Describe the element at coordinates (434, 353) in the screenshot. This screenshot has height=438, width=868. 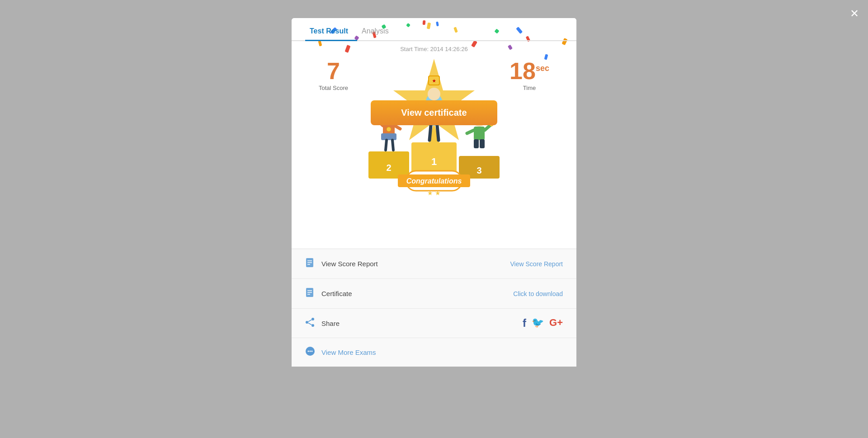
I see `list-item-view-more-exams: View More Exams` at that location.